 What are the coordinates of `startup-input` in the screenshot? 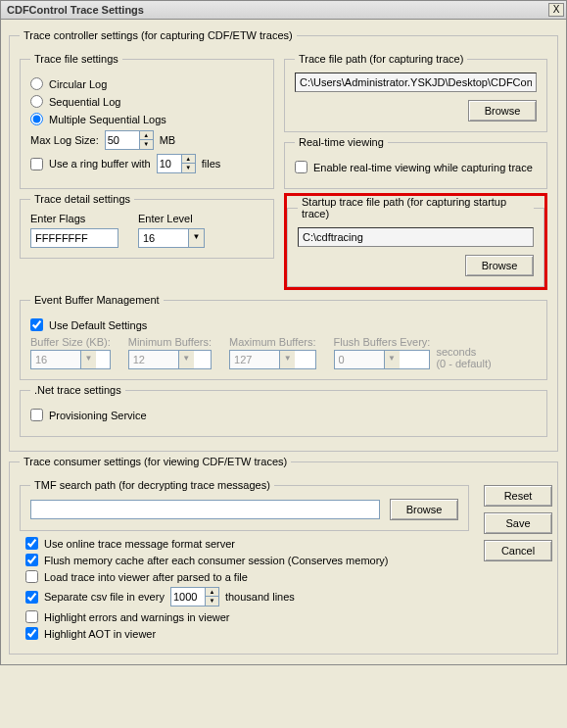 It's located at (415, 237).